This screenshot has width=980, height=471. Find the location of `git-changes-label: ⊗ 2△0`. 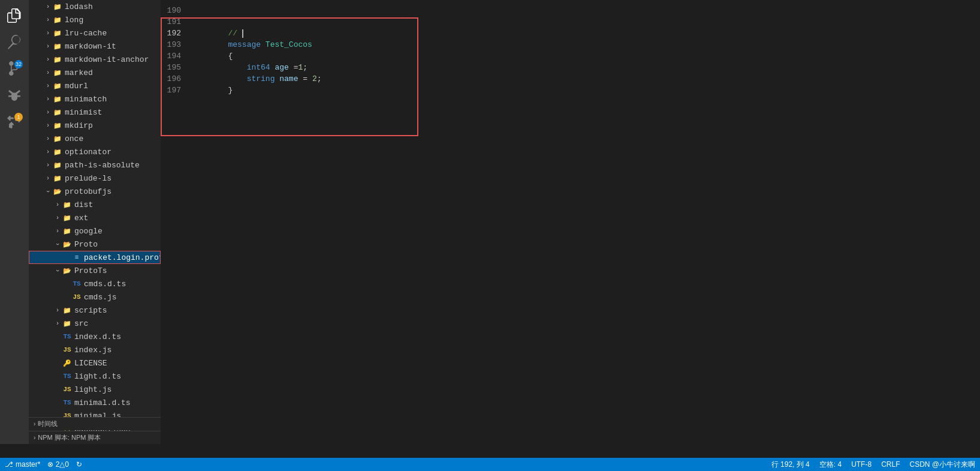

git-changes-label: ⊗ 2△0 is located at coordinates (58, 464).